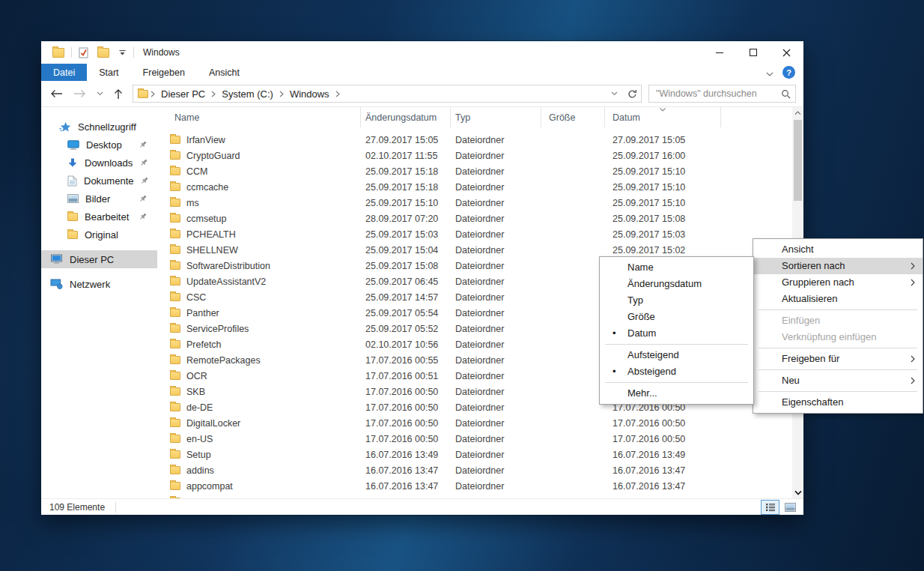 The height and width of the screenshot is (571, 924). What do you see at coordinates (99, 284) in the screenshot?
I see `sidebar-item-netzwerk: Netzwerk` at bounding box center [99, 284].